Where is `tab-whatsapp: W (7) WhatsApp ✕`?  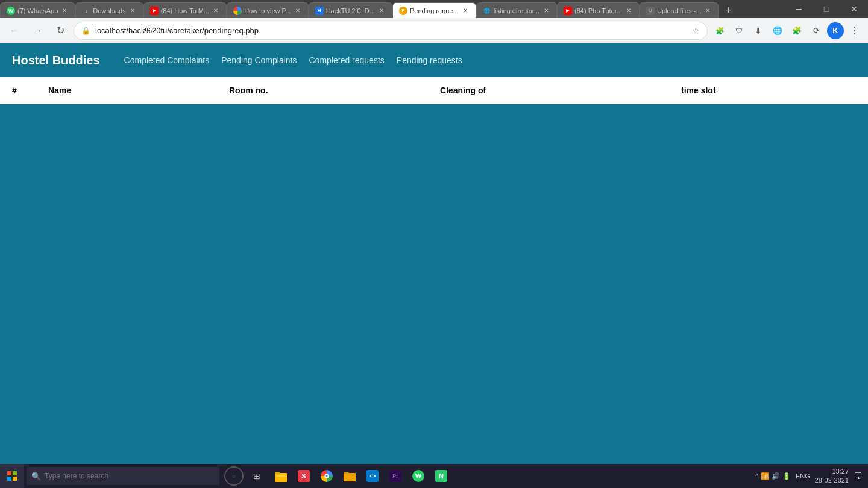
tab-whatsapp: W (7) WhatsApp ✕ is located at coordinates (37, 10).